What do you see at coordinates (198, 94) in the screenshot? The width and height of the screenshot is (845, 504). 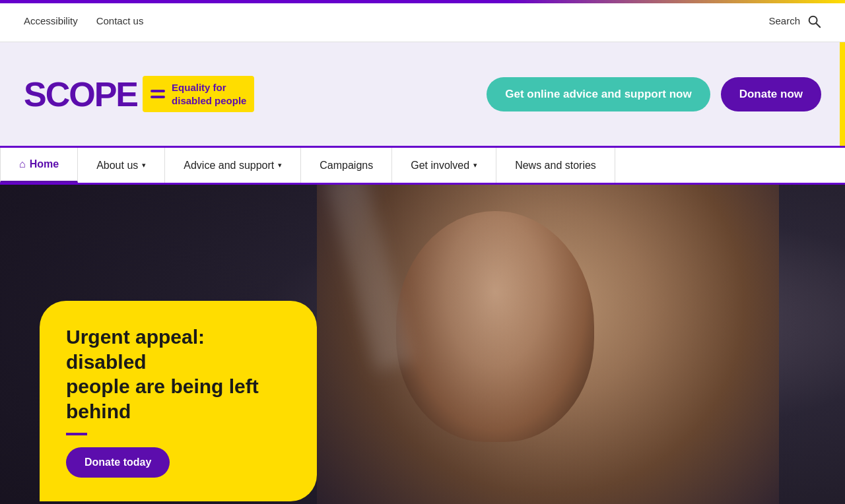 I see `logo-badge: Equality for disabled people` at bounding box center [198, 94].